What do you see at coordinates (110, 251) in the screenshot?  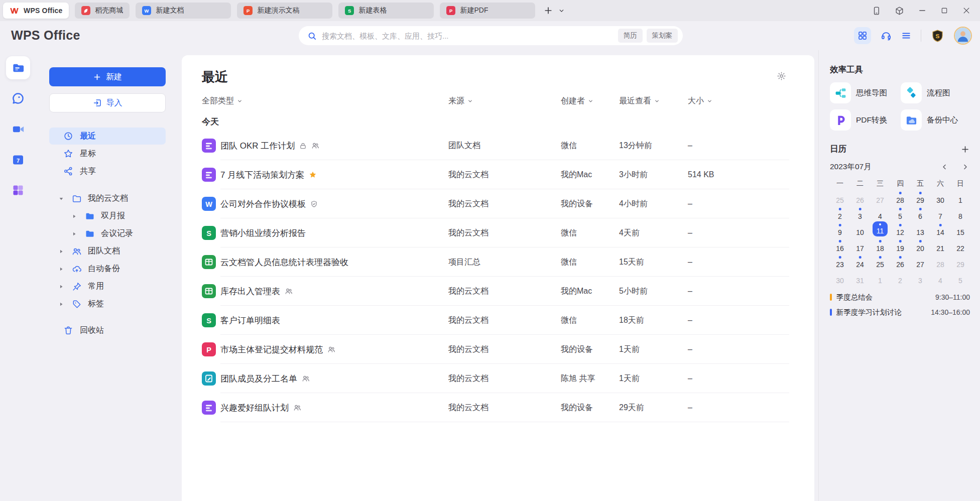 I see `tree-item-team-docs: 团队文档` at bounding box center [110, 251].